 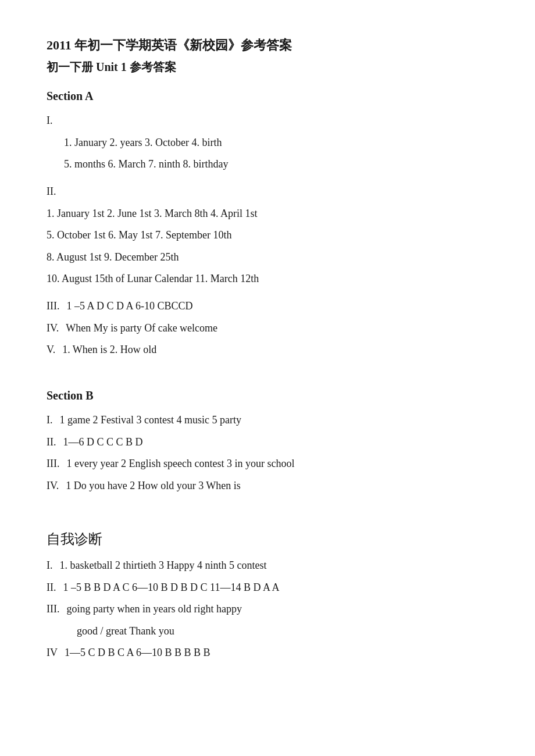 I want to click on section-b-part-iv-label: IV., so click(x=52, y=486).